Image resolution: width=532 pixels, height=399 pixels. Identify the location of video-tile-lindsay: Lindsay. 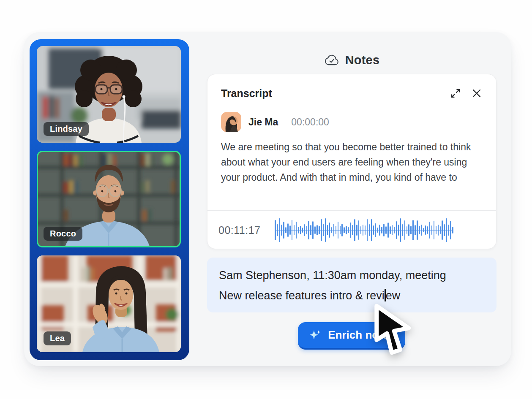
(109, 95).